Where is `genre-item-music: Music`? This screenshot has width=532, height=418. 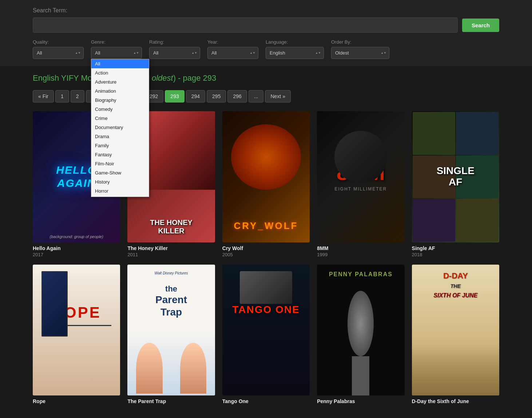 genre-item-music: Music is located at coordinates (120, 196).